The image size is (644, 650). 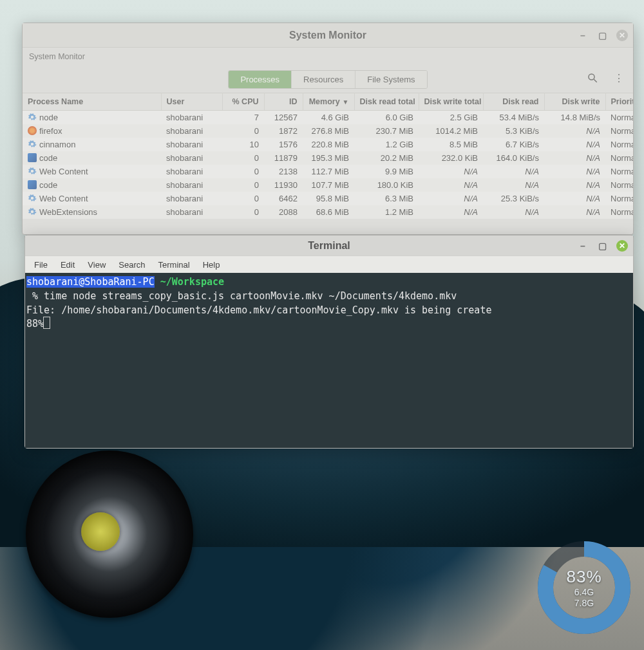 I want to click on cell-disk-read-total: 230.7 MiB, so click(x=386, y=131).